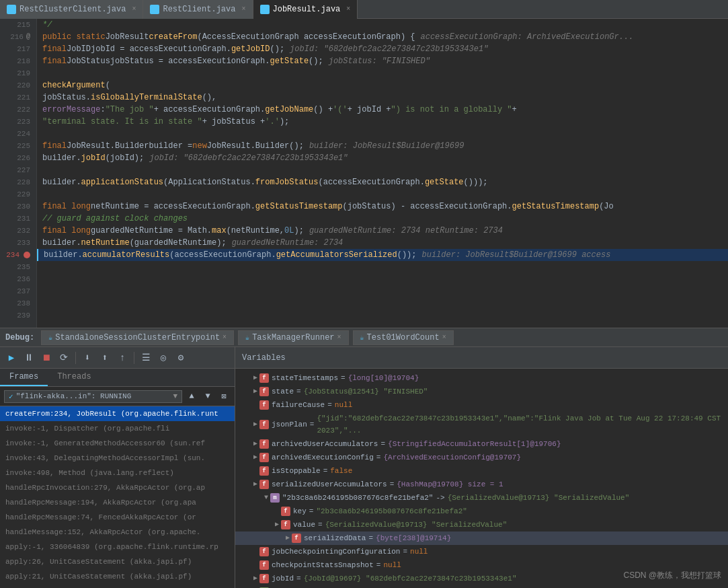  What do you see at coordinates (266, 498) in the screenshot?
I see `expand-icon: ▼` at bounding box center [266, 498].